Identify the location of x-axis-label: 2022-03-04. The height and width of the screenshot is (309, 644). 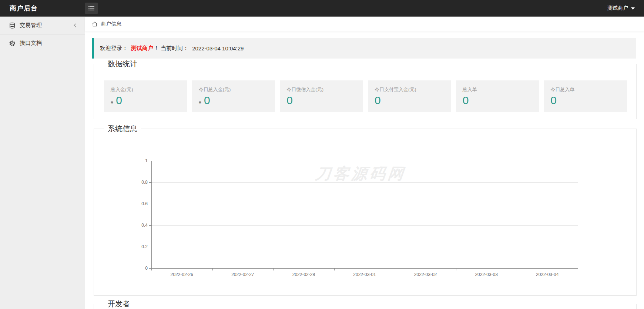
(547, 275).